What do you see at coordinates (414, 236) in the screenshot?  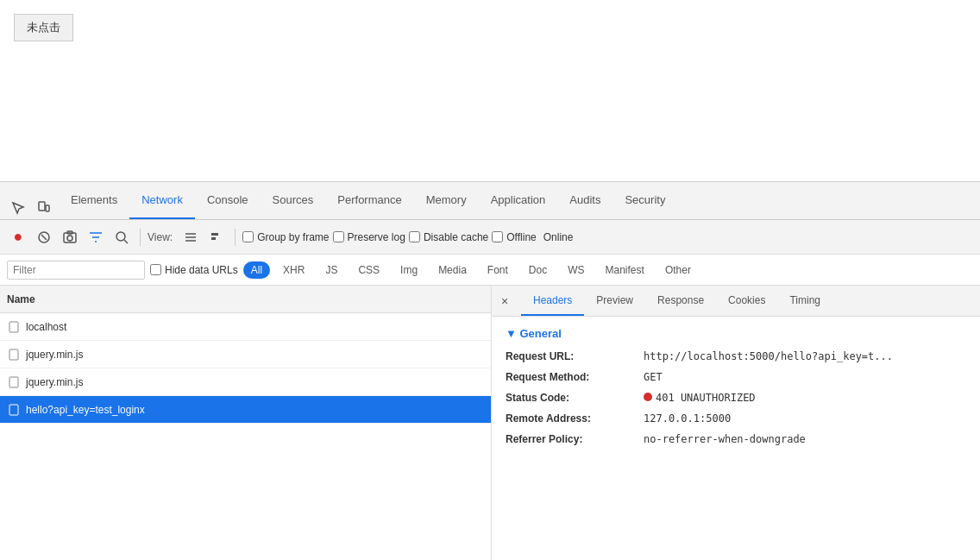 I see `disable-cache-checkbox` at bounding box center [414, 236].